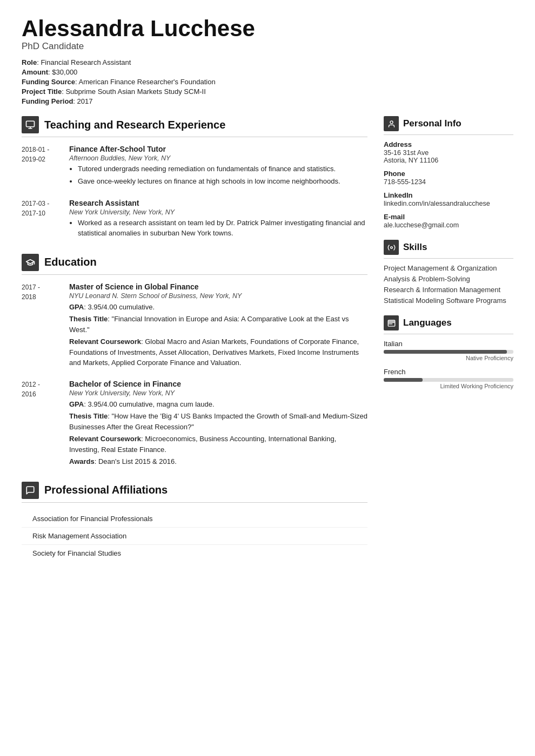 This screenshot has width=535, height=756. What do you see at coordinates (449, 268) in the screenshot?
I see `skill-1: Project Management & Organization` at bounding box center [449, 268].